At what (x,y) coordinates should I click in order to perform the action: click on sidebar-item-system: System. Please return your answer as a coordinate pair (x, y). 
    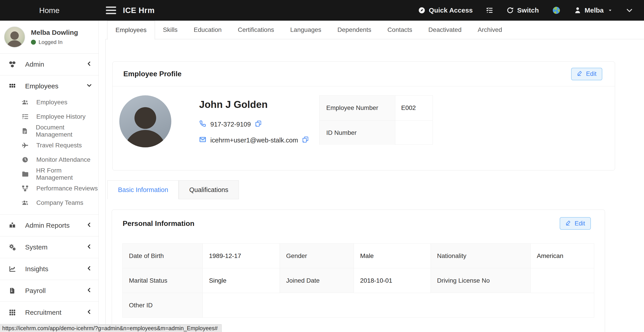
    Looking at the image, I should click on (49, 247).